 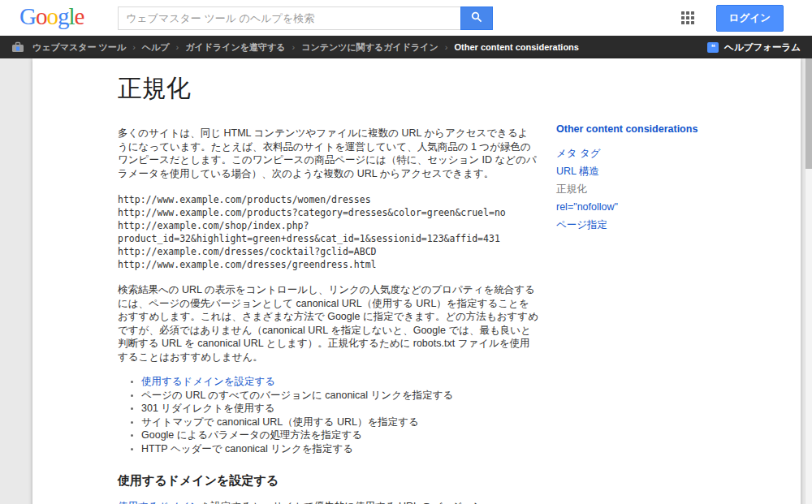 I want to click on breadcrumb-content-guidelines: コンテンツに関するガイドライン, so click(x=370, y=47).